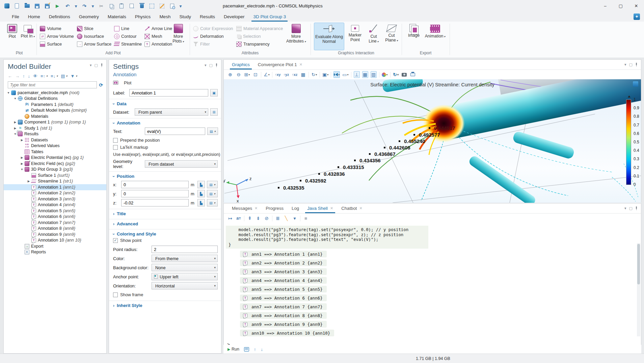 Image resolution: width=644 pixels, height=363 pixels. What do you see at coordinates (55, 199) in the screenshot?
I see `tree-item-annotation-3: TAnnotation 3{ann3}` at bounding box center [55, 199].